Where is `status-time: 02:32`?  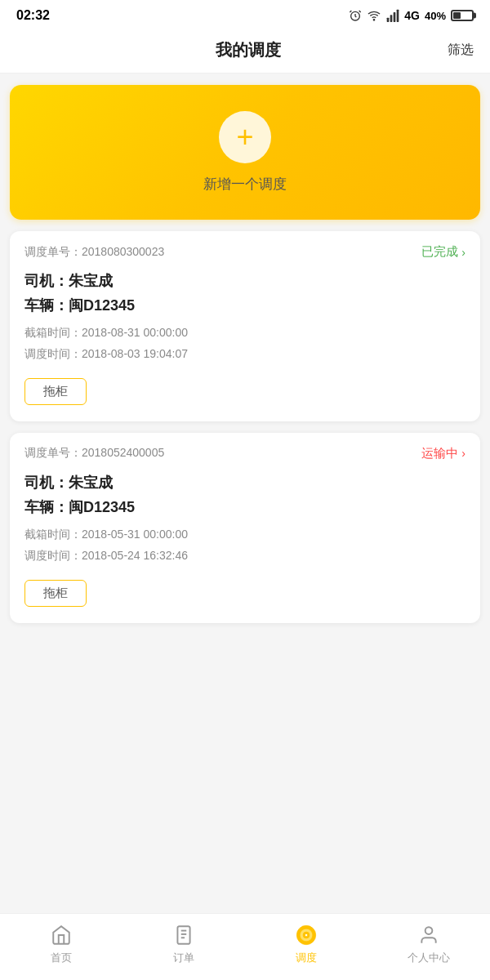 status-time: 02:32 is located at coordinates (33, 16).